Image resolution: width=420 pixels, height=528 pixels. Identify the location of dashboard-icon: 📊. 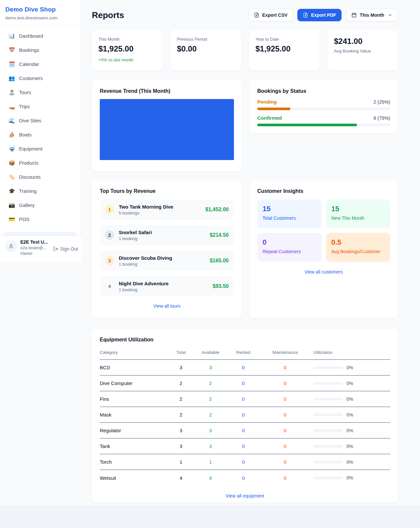
(12, 36).